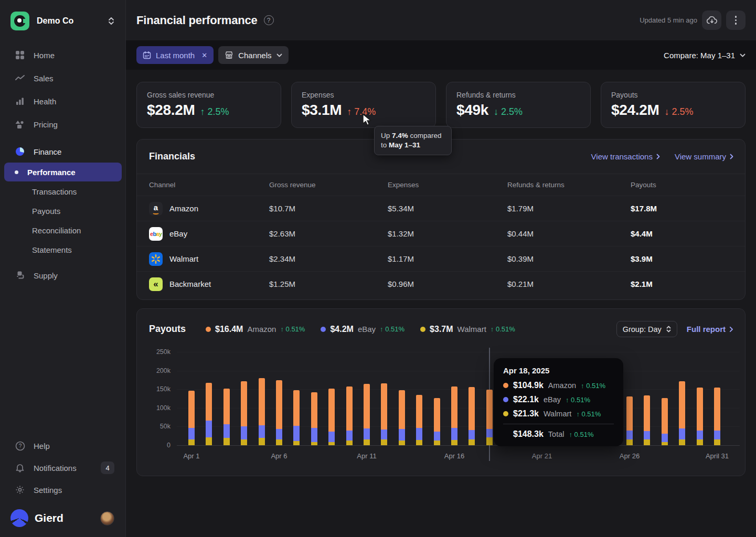 The image size is (756, 537). I want to click on kpi-value: $24.2M, so click(635, 110).